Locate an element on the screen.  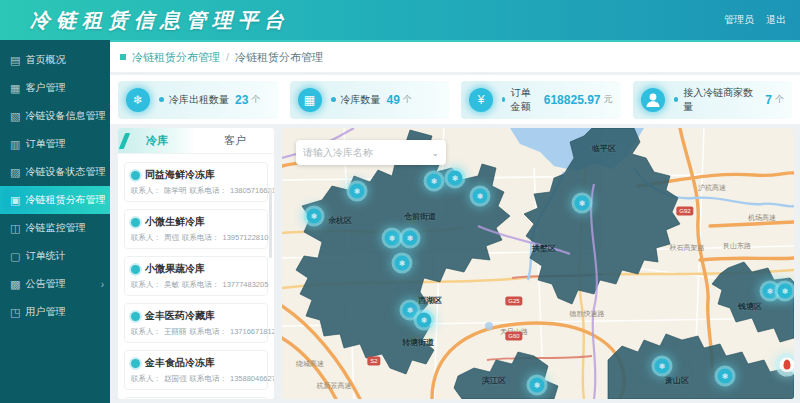
order-stats-icon: ▢ is located at coordinates (15, 256).